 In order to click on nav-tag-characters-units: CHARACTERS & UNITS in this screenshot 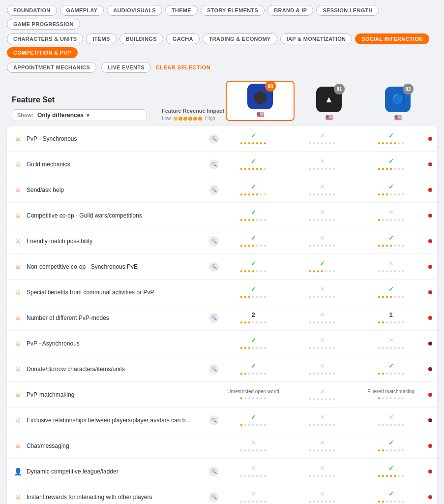, I will do `click(45, 39)`.